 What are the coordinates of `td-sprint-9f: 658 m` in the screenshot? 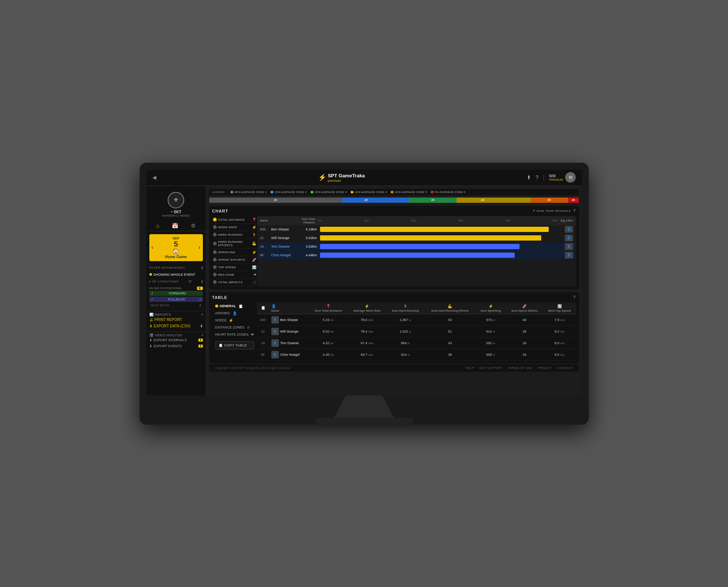 It's located at (490, 355).